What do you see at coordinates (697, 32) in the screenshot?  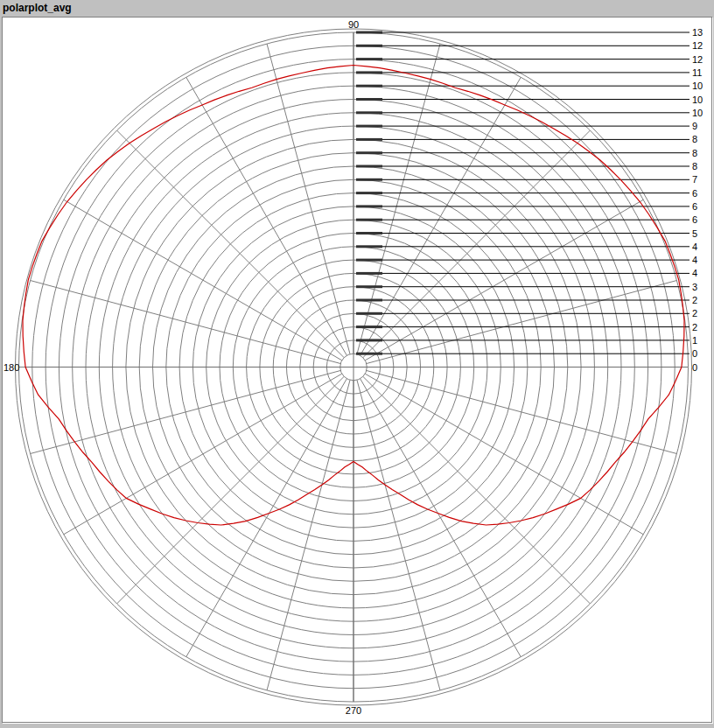 I see `radial-tick-label: 13` at bounding box center [697, 32].